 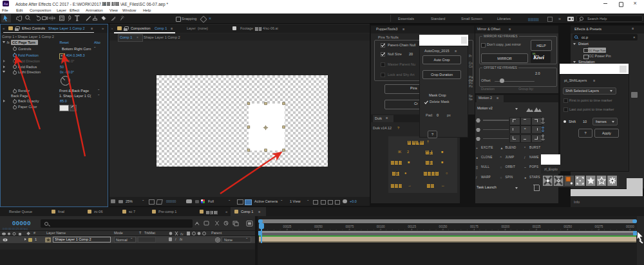 What do you see at coordinates (568, 226) in the screenshot?
I see `svg-text: 00250` at bounding box center [568, 226].